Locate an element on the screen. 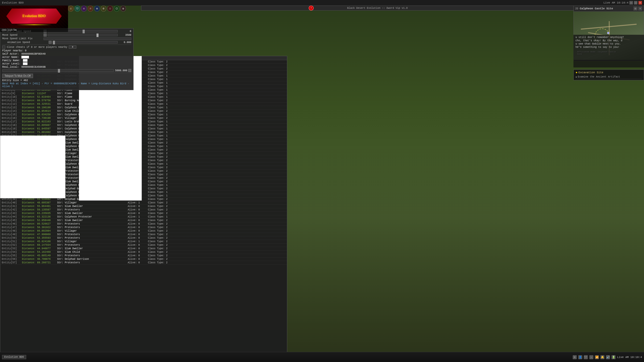 This screenshot has height=362, width=644. maximize-button: □ is located at coordinates (636, 3).